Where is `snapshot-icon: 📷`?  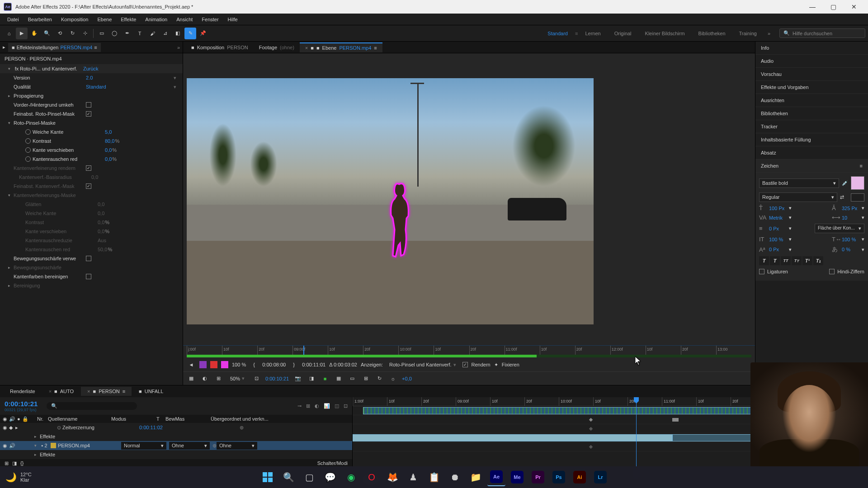 snapshot-icon: 📷 is located at coordinates (298, 379).